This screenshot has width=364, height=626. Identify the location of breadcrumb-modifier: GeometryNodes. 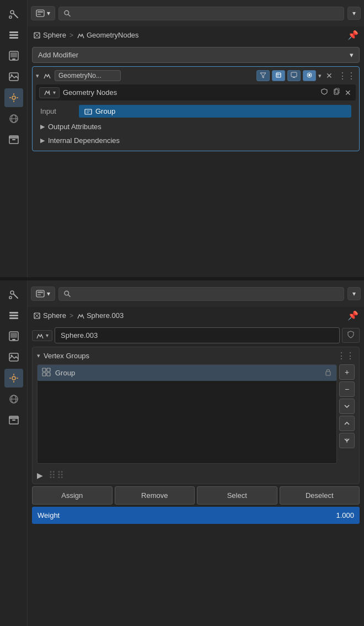
(108, 35).